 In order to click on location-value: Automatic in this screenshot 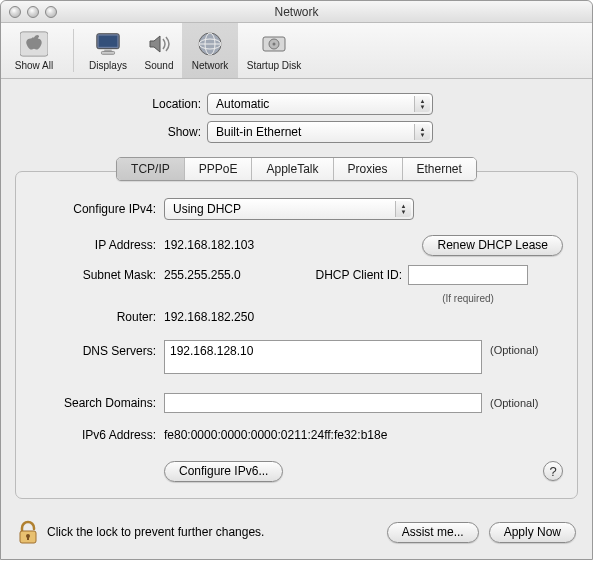, I will do `click(242, 104)`.